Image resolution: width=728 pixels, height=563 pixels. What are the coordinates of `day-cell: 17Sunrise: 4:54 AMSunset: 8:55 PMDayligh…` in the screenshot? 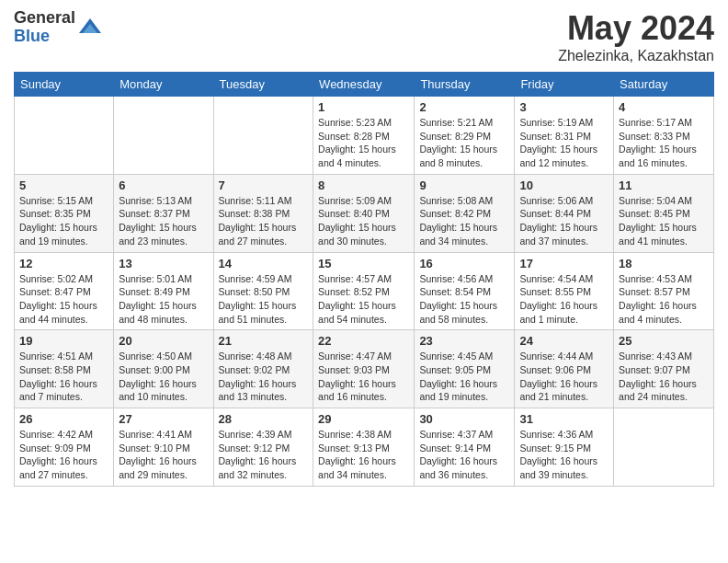 It's located at (564, 291).